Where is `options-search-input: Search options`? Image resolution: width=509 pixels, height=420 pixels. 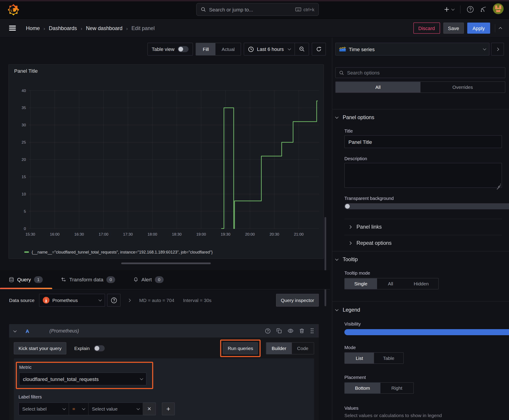 options-search-input: Search options is located at coordinates (420, 73).